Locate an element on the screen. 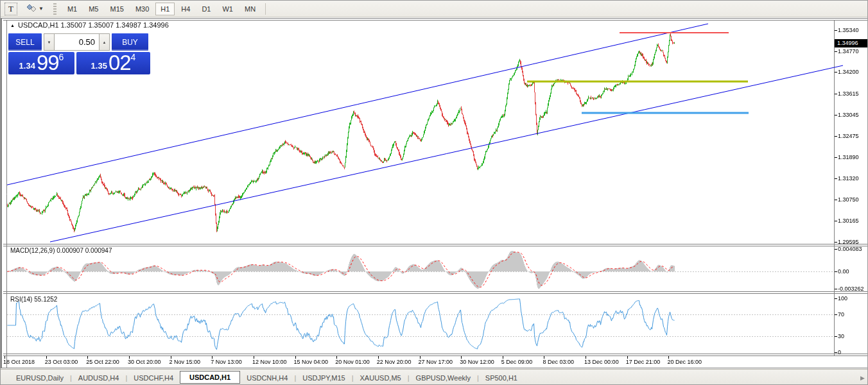 The height and width of the screenshot is (385, 868). sell-price-big-digits: 99 is located at coordinates (48, 63).